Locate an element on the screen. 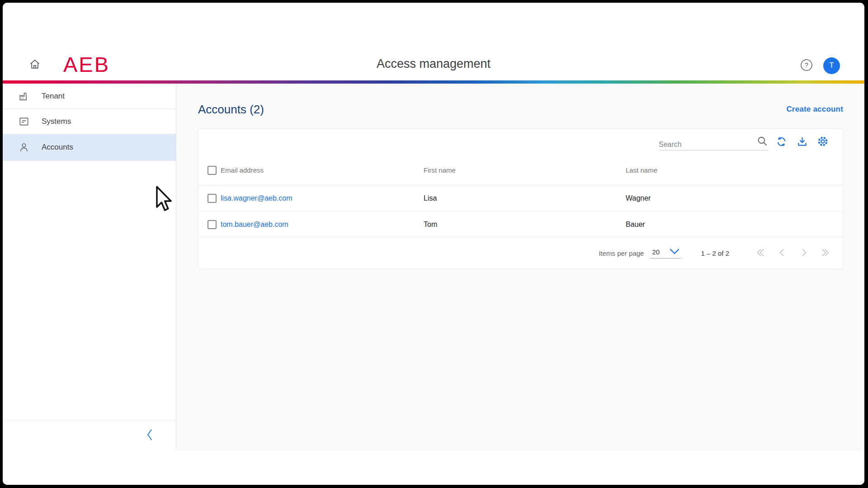 The width and height of the screenshot is (868, 488). account-email-link: tom.bauer@aeb.com is located at coordinates (322, 225).